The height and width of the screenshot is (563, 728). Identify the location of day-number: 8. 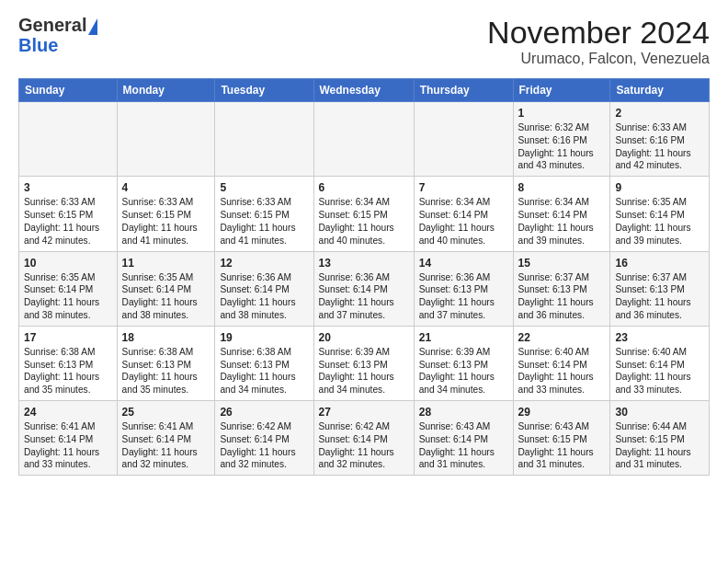
(563, 188).